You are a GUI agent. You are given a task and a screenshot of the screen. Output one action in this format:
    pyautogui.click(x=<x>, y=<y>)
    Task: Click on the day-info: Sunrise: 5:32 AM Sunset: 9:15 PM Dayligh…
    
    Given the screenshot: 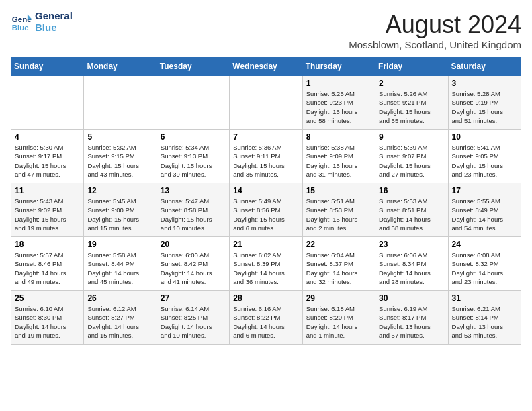 What is the action you would take?
    pyautogui.click(x=120, y=161)
    